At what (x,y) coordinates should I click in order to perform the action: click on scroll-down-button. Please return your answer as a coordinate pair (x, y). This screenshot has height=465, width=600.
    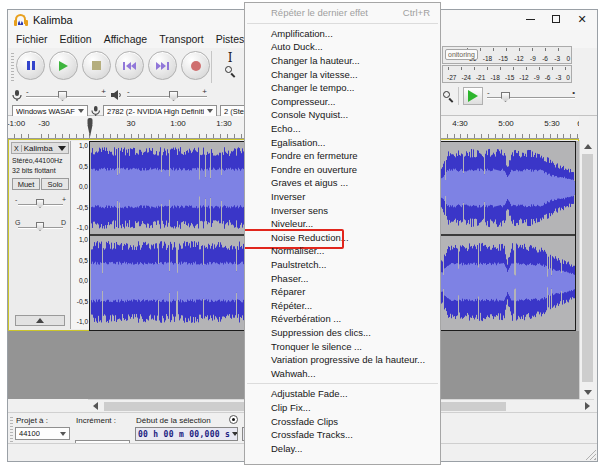
    Looking at the image, I should click on (588, 392).